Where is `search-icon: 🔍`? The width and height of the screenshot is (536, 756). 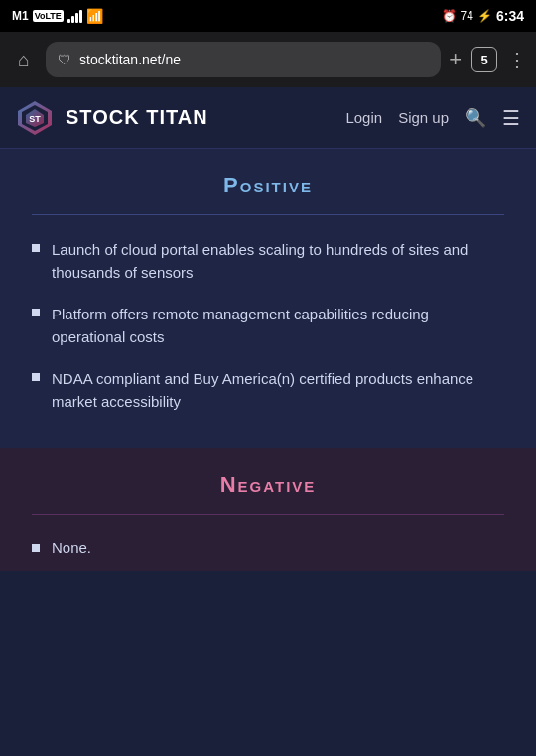 search-icon: 🔍 is located at coordinates (475, 118).